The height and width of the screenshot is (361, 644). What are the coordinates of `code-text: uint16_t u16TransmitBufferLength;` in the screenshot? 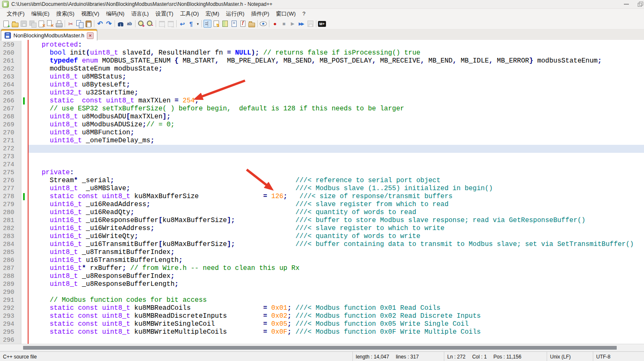 It's located at (336, 260).